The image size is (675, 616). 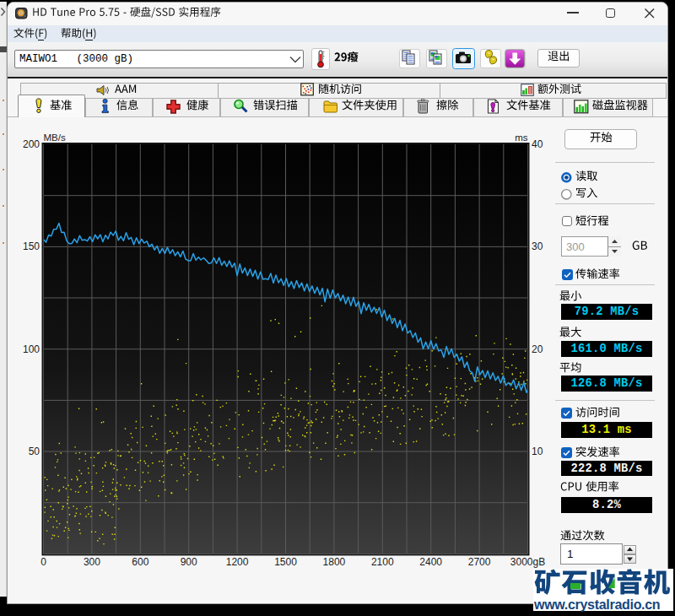 I want to click on svg-text: 1200, so click(x=238, y=562).